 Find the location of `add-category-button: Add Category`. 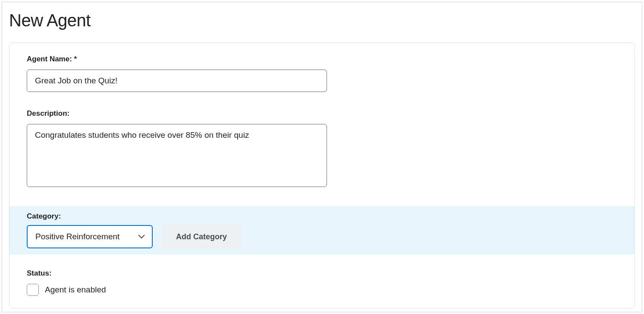

add-category-button: Add Category is located at coordinates (201, 237).